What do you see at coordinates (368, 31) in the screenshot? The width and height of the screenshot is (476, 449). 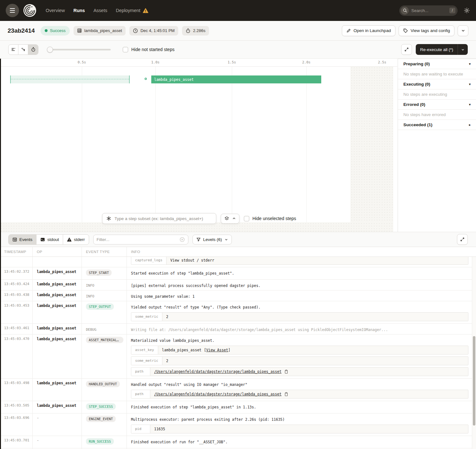 I see `open-in-launchpad-button: Open in Launchpad` at bounding box center [368, 31].